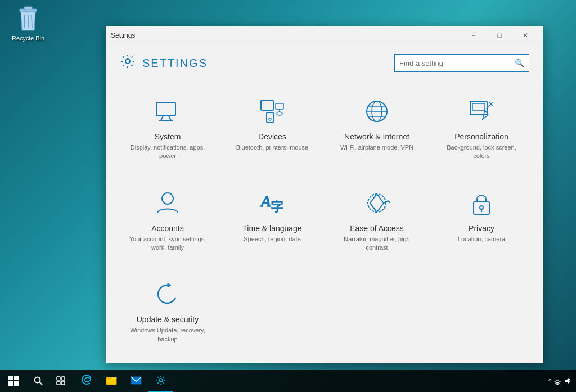 This screenshot has height=392, width=576. Describe the element at coordinates (457, 63) in the screenshot. I see `search-input` at that location.